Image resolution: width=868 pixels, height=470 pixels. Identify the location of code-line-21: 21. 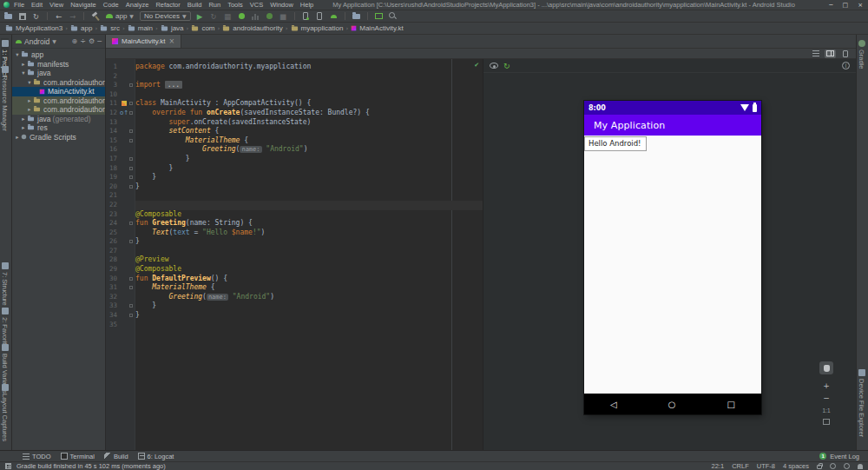
(294, 196).